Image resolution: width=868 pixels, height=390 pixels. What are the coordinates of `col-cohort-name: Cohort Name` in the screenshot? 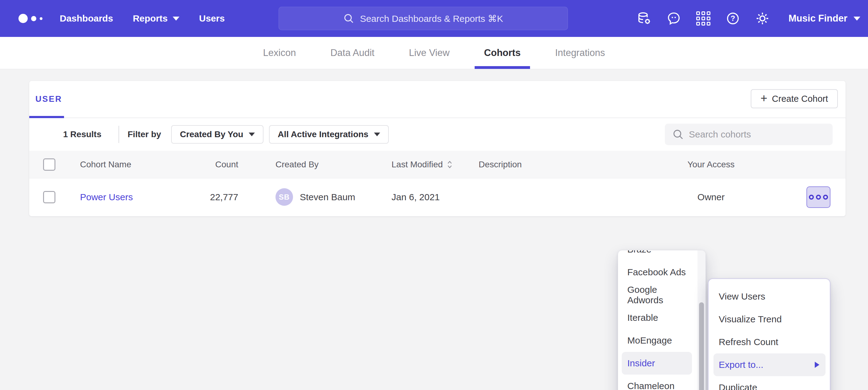 It's located at (139, 164).